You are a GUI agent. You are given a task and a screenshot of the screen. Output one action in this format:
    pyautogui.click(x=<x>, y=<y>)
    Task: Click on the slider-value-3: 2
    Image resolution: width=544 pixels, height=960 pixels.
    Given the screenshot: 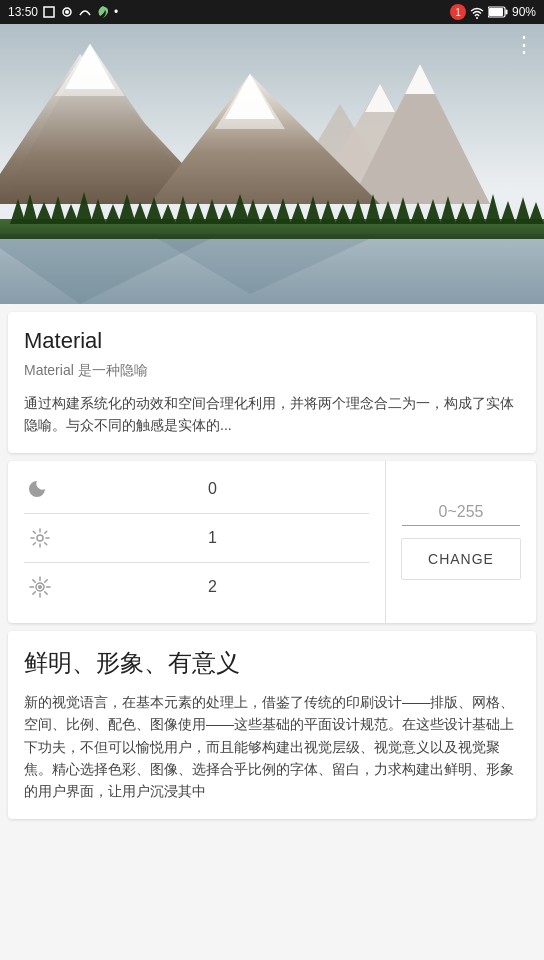 What is the action you would take?
    pyautogui.click(x=212, y=587)
    